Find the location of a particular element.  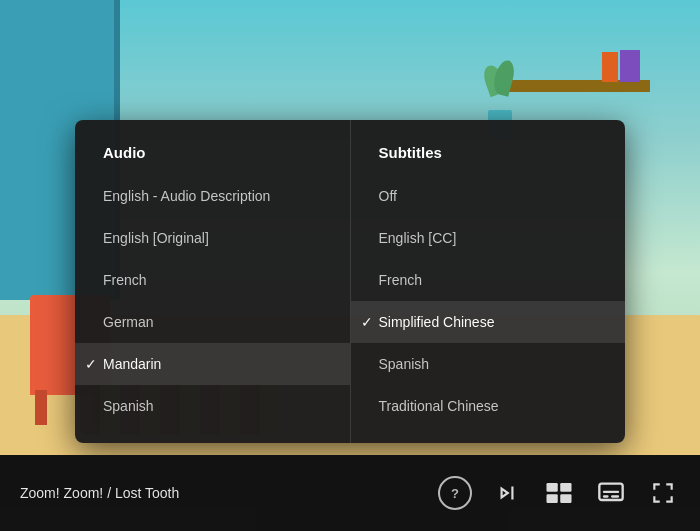

control-bar: Zoom! Zoom! / Lost Tooth ? is located at coordinates (350, 493).